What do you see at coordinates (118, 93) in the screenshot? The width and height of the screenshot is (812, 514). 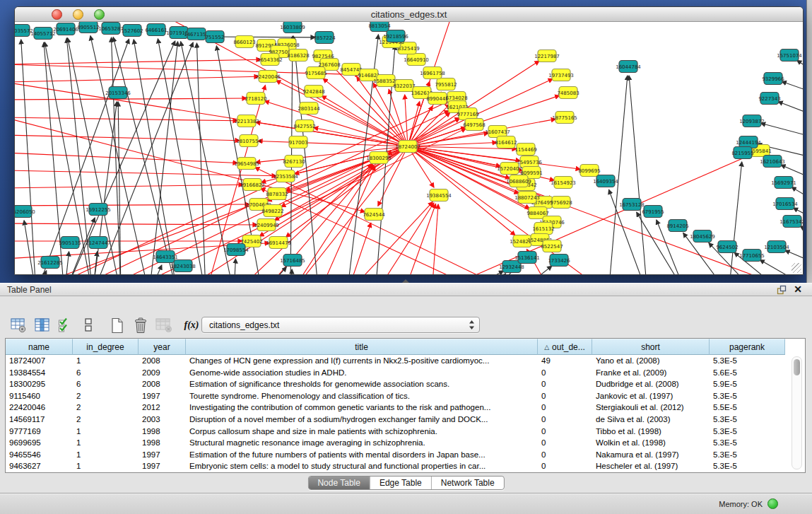 I see `network-node: 20153346` at bounding box center [118, 93].